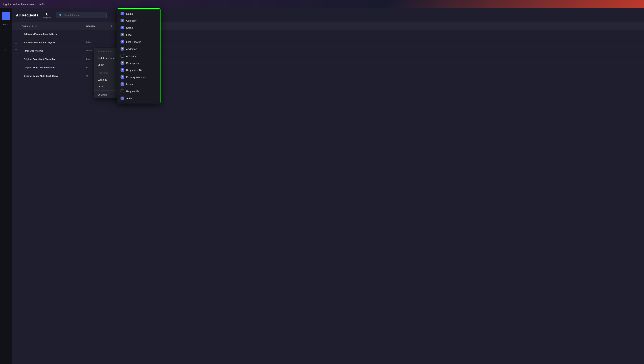 Image resolution: width=644 pixels, height=364 pixels. I want to click on col-label-5: Added on, so click(132, 49).